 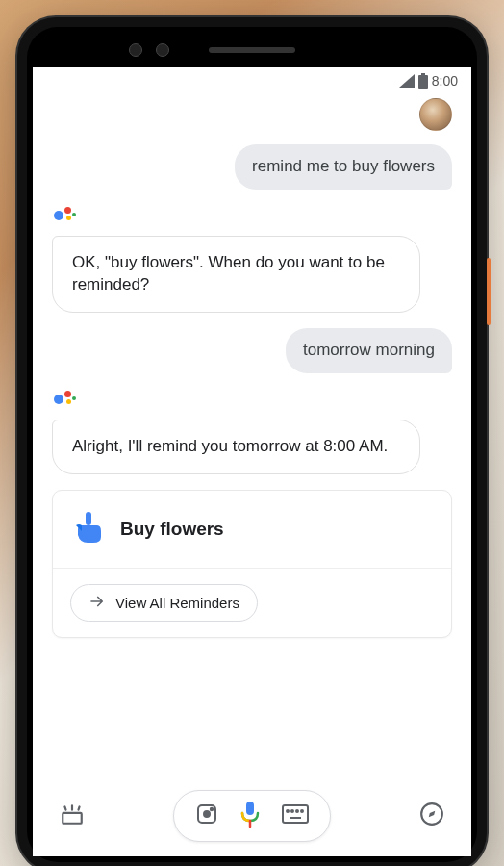 I want to click on updates-icon, so click(x=72, y=816).